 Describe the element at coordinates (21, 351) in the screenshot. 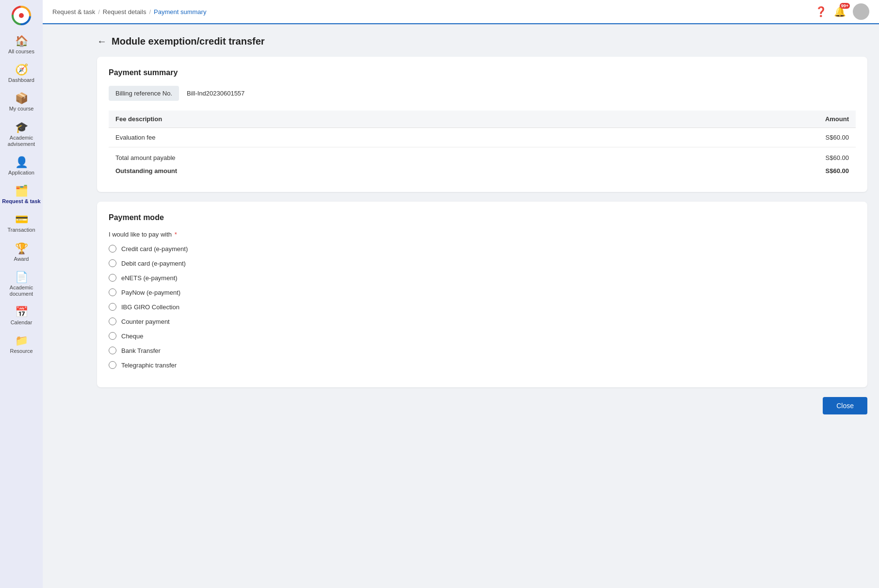

I see `sidebar-item-label: Resource` at that location.